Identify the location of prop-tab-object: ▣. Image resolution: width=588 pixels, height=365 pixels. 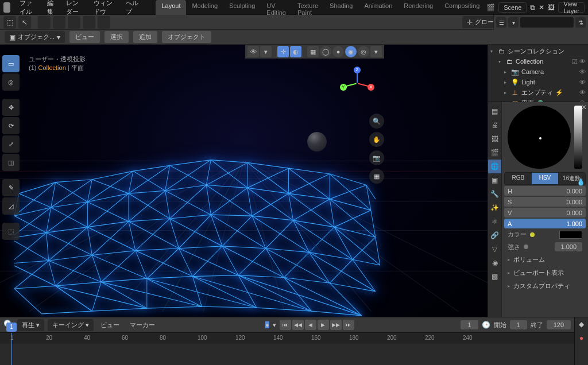
(495, 180).